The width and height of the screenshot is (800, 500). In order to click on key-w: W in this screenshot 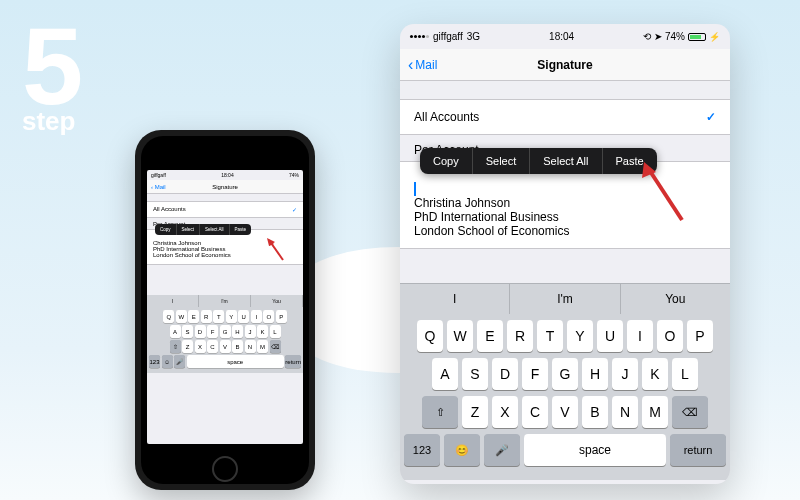, I will do `click(460, 336)`.